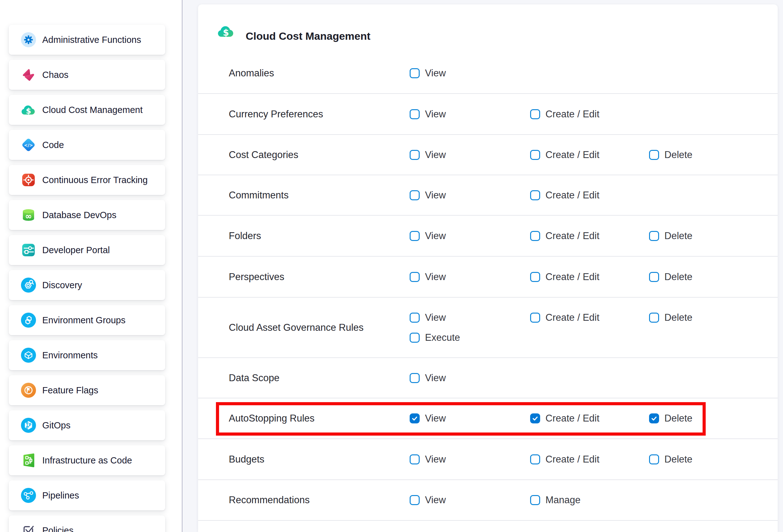 This screenshot has width=783, height=532. Describe the element at coordinates (535, 460) in the screenshot. I see `checkbox-budgets-create-edit` at that location.